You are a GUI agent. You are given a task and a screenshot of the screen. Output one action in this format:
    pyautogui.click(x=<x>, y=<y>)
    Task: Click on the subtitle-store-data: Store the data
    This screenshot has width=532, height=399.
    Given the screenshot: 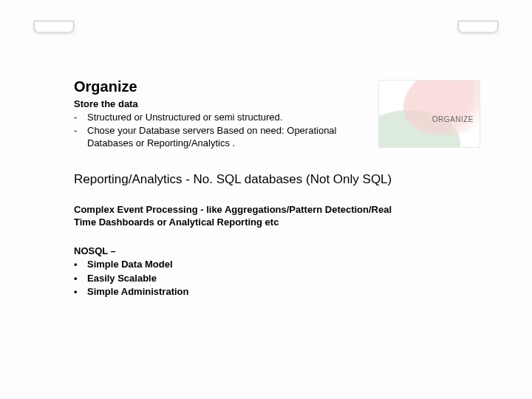 What is the action you would take?
    pyautogui.click(x=281, y=103)
    